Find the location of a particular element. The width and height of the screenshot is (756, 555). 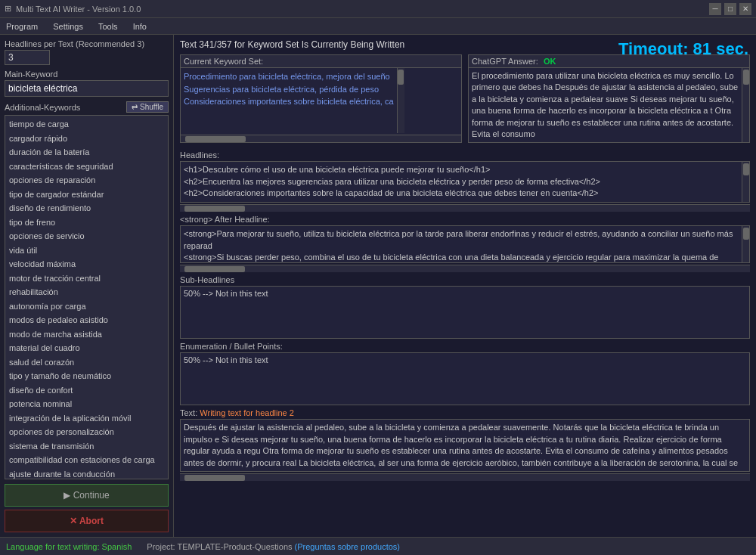

writing-dynamic-label: Writing text for headline 2 is located at coordinates (246, 413).